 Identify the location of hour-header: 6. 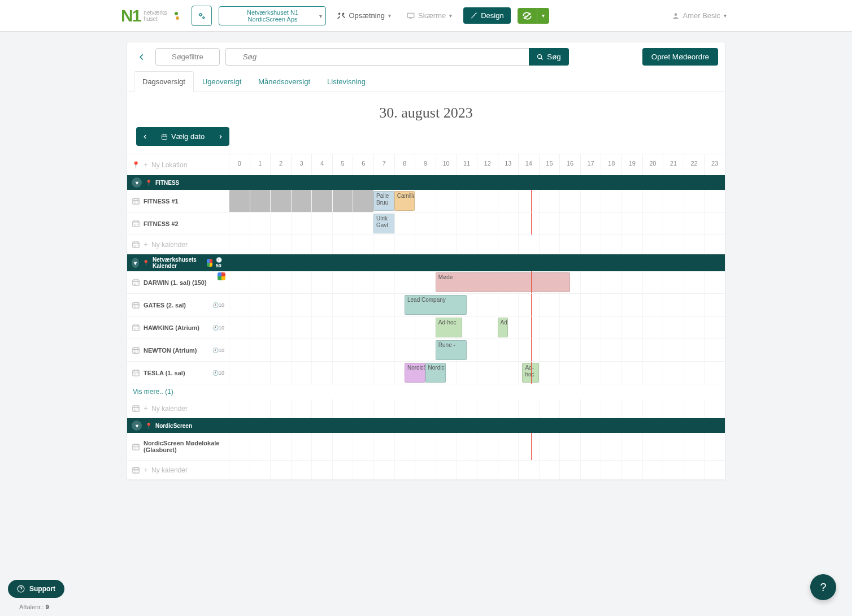
(363, 165).